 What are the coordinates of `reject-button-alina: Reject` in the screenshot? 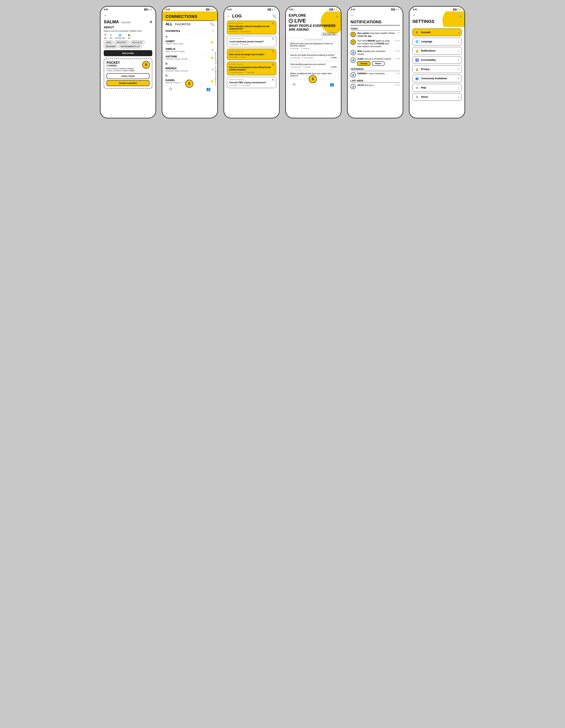 It's located at (378, 63).